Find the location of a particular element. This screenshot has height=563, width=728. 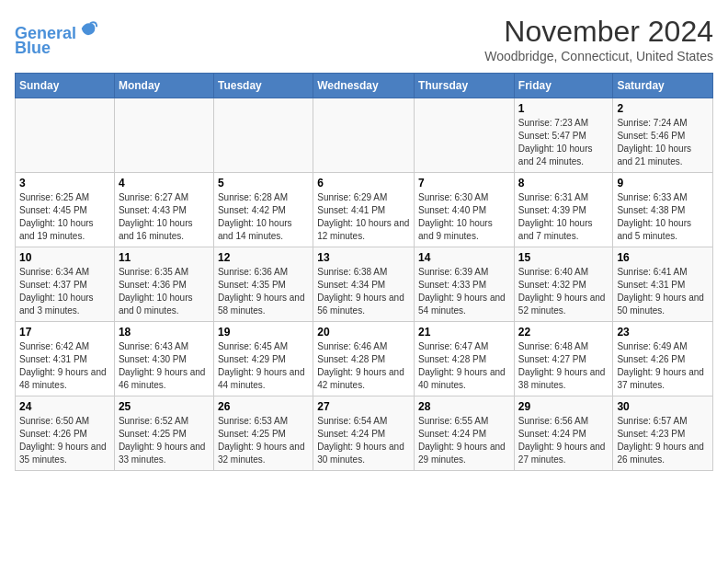

day-info: Sunrise: 6:55 AMSunset: 4:24 PMDaylight:… is located at coordinates (464, 441).